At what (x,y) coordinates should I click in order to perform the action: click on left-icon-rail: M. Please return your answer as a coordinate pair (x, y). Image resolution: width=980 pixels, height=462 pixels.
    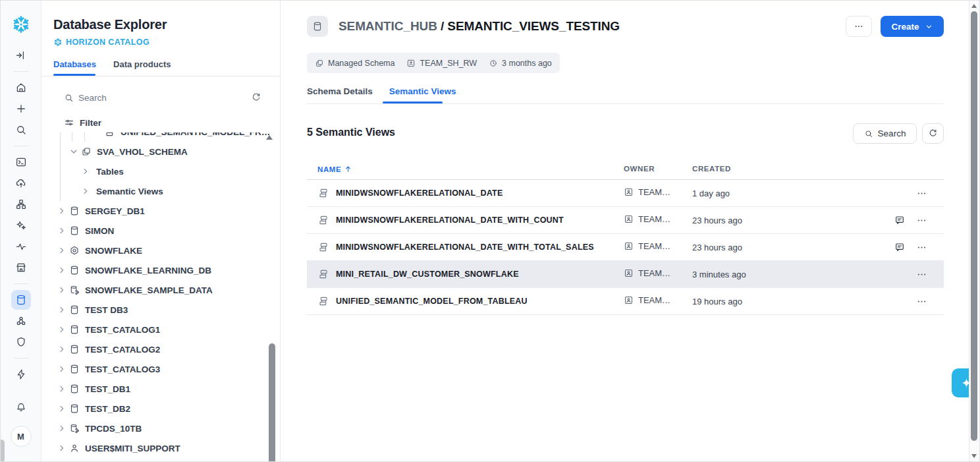
    Looking at the image, I should click on (21, 231).